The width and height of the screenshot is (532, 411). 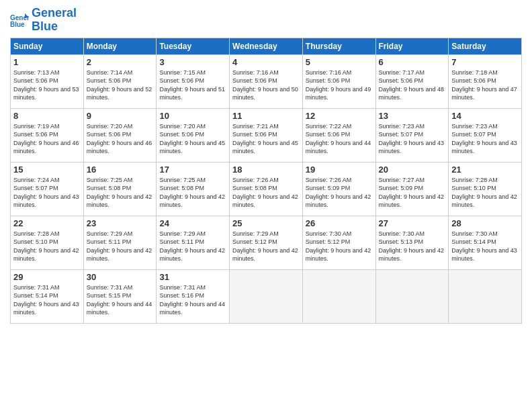 What do you see at coordinates (412, 116) in the screenshot?
I see `day-number: 13` at bounding box center [412, 116].